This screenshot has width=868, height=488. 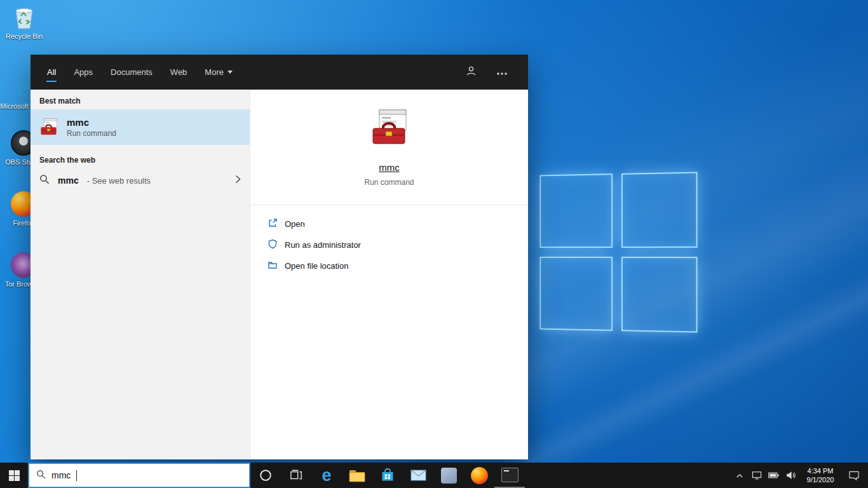 What do you see at coordinates (273, 266) in the screenshot?
I see `file-location-icon` at bounding box center [273, 266].